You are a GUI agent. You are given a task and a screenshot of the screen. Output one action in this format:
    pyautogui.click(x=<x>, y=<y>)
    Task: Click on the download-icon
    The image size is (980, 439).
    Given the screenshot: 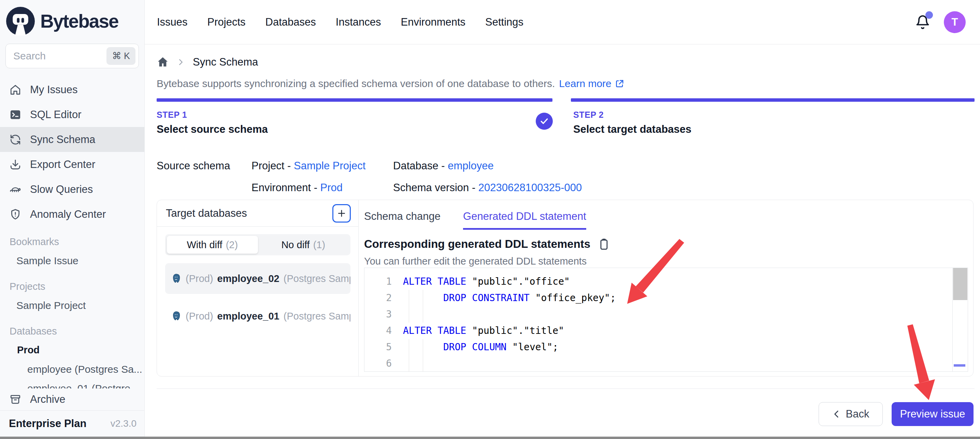 What is the action you would take?
    pyautogui.click(x=15, y=164)
    